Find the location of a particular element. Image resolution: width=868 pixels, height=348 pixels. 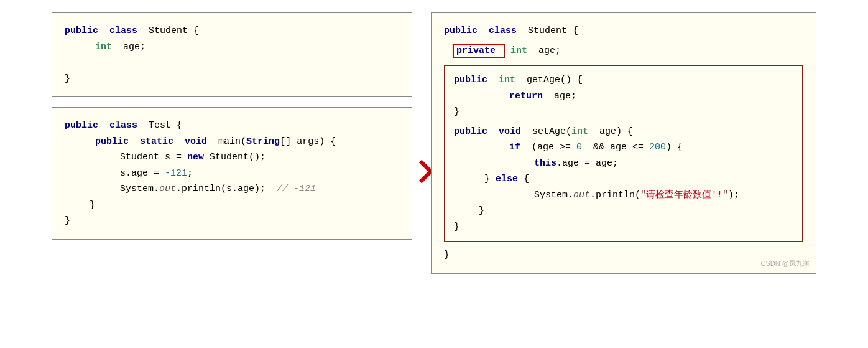

code-line: System.out.println("请检查年龄数值!!"); is located at coordinates (624, 195).